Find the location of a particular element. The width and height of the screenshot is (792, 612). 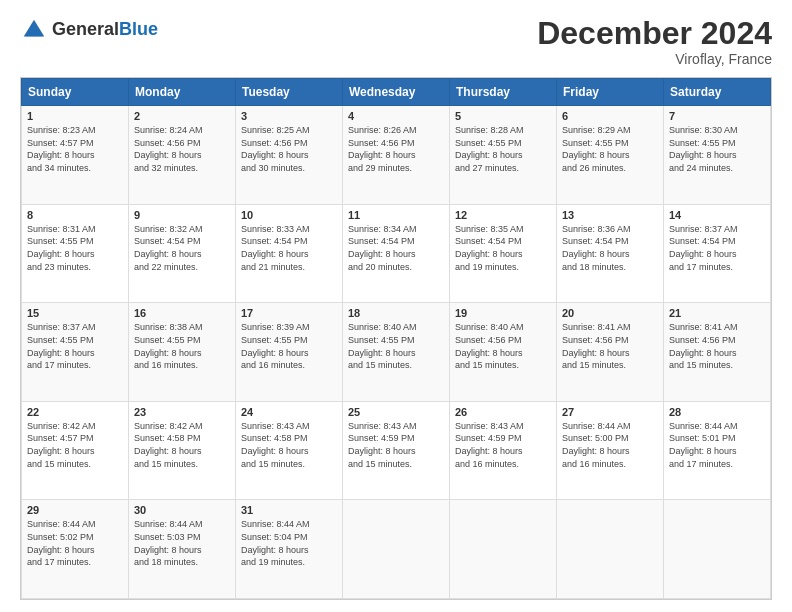

day-number: 24 is located at coordinates (289, 412).